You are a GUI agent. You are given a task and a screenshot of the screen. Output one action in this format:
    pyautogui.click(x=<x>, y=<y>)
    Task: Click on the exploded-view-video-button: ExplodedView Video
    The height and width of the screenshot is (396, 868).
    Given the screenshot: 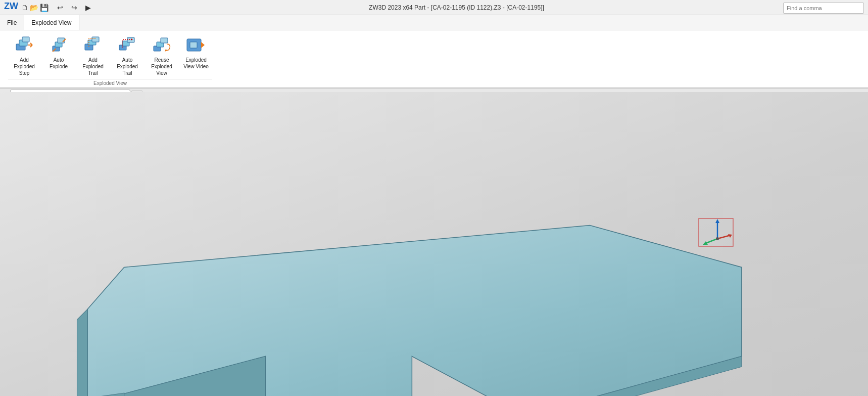 What is the action you would take?
    pyautogui.click(x=196, y=52)
    